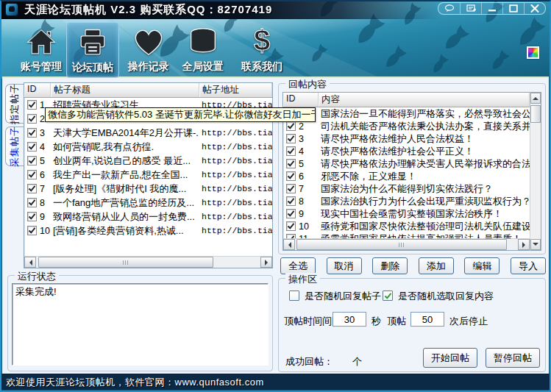 This screenshot has height=392, width=551. What do you see at coordinates (513, 357) in the screenshot?
I see `pause-reply-button: 暂停回帖` at bounding box center [513, 357].